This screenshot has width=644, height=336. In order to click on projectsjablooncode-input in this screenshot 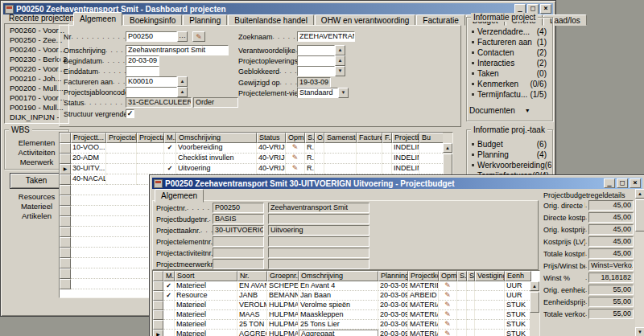, I will do `click(151, 92)`.